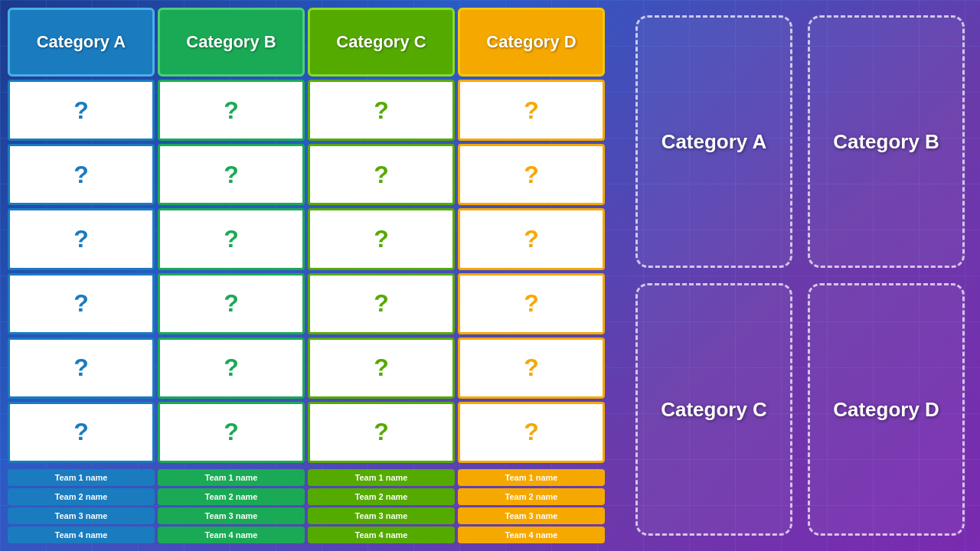 This screenshot has height=551, width=980. Describe the element at coordinates (381, 304) in the screenshot. I see `question-cell-c-4: ?` at that location.